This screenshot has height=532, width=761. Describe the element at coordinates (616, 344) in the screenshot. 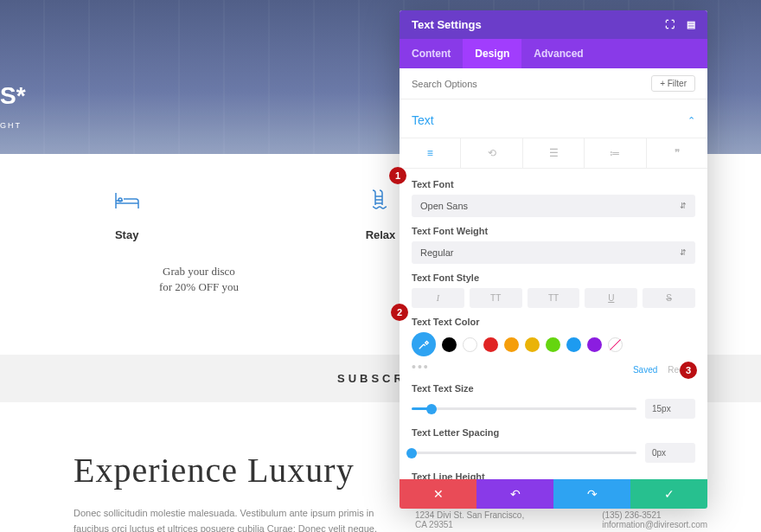

I see `color-swatch-none` at that location.